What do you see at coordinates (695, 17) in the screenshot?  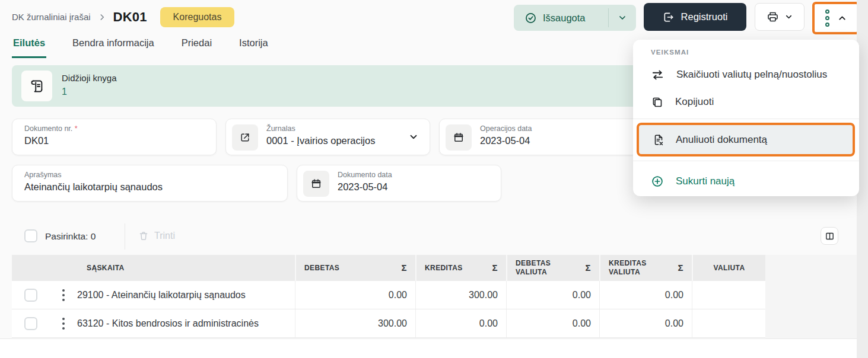 I see `register-button: Registruoti` at bounding box center [695, 17].